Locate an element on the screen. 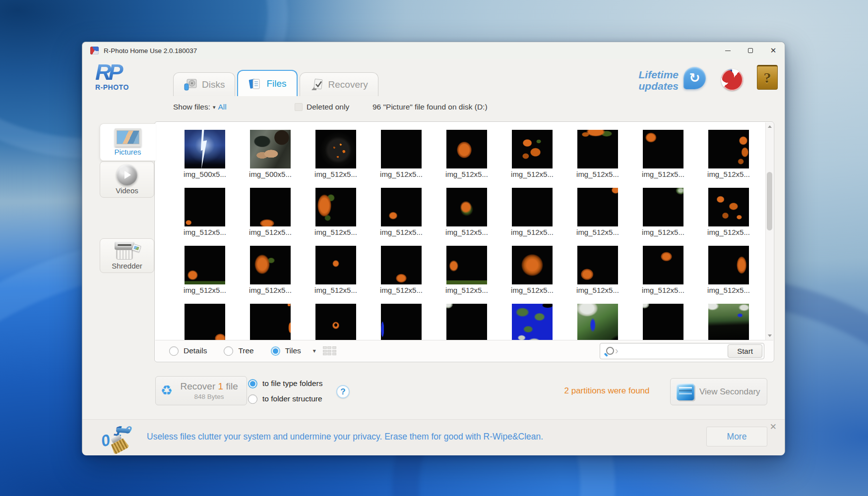 The image size is (868, 496). search-box: › Start is located at coordinates (682, 351).